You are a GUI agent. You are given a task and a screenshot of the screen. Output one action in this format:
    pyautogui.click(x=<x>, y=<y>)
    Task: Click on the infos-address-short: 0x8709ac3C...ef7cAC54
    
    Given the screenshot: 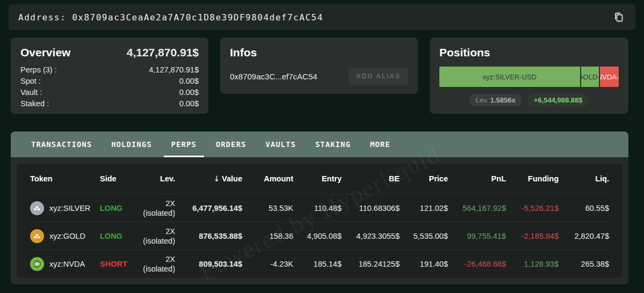 What is the action you would take?
    pyautogui.click(x=274, y=76)
    